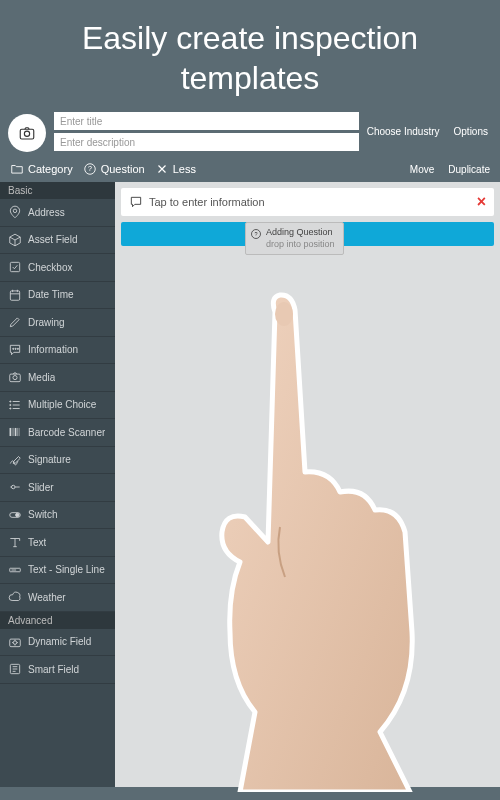  Describe the element at coordinates (308, 202) in the screenshot. I see `tap-info-bar: Tap to enter information ×` at that location.